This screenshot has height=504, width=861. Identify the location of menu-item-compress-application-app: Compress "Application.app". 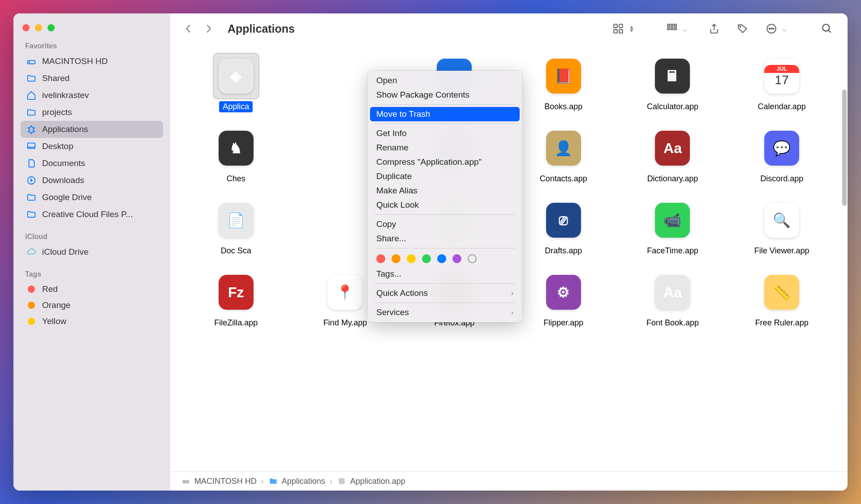
(445, 162).